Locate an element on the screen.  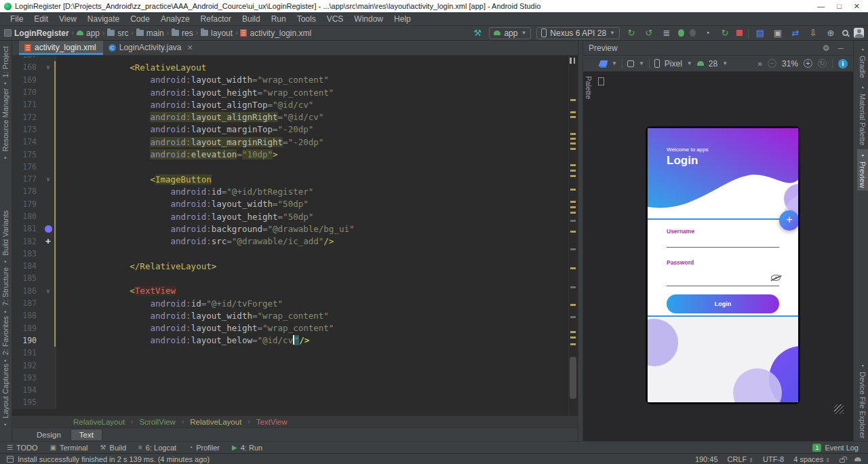
code-line-180: 180 android:layout_height="50dp" is located at coordinates (290, 216).